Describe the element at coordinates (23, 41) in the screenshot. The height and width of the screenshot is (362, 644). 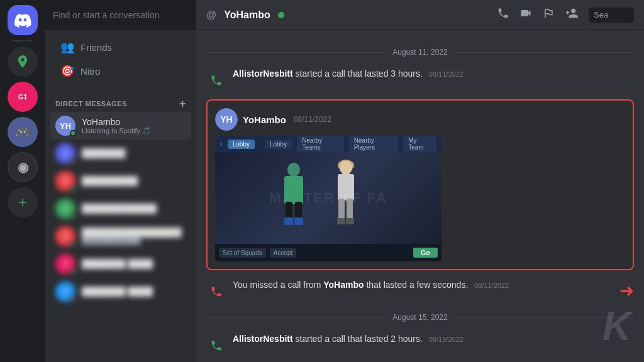
I see `icon-bar-divider` at that location.